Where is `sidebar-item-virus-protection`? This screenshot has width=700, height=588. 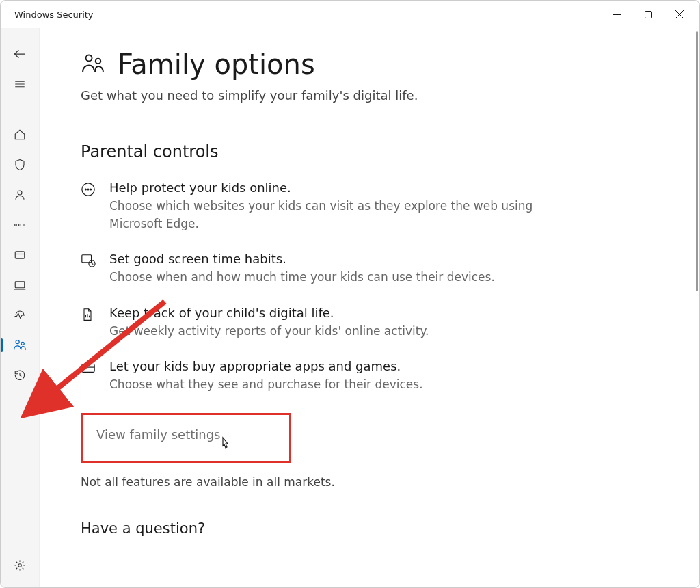
sidebar-item-virus-protection is located at coordinates (20, 165).